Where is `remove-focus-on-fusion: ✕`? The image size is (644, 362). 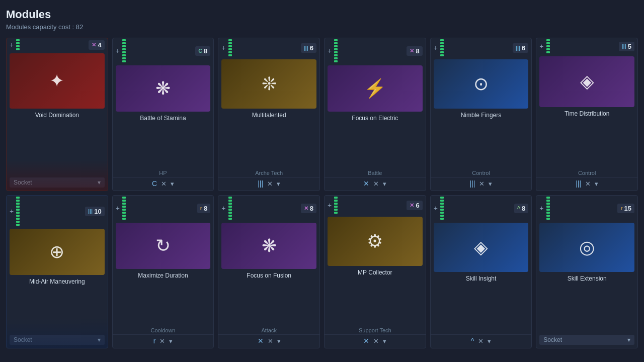
remove-focus-on-fusion: ✕ is located at coordinates (271, 341).